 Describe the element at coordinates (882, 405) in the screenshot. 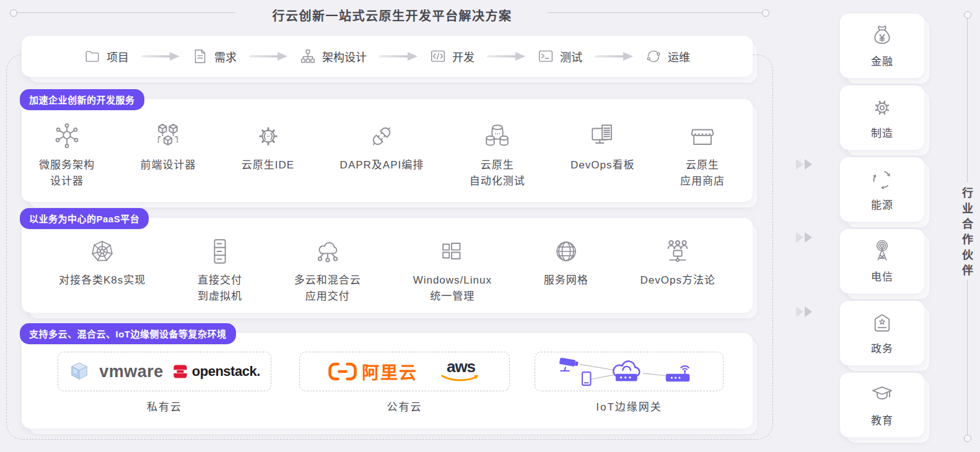

I see `industry-card-education: 教育` at that location.